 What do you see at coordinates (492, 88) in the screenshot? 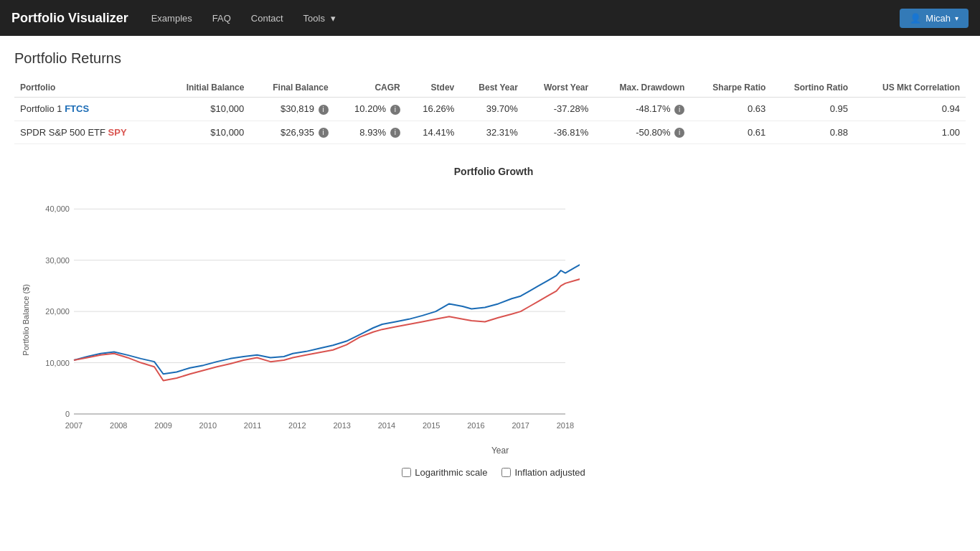
I see `col-best-year: Best Year` at bounding box center [492, 88].